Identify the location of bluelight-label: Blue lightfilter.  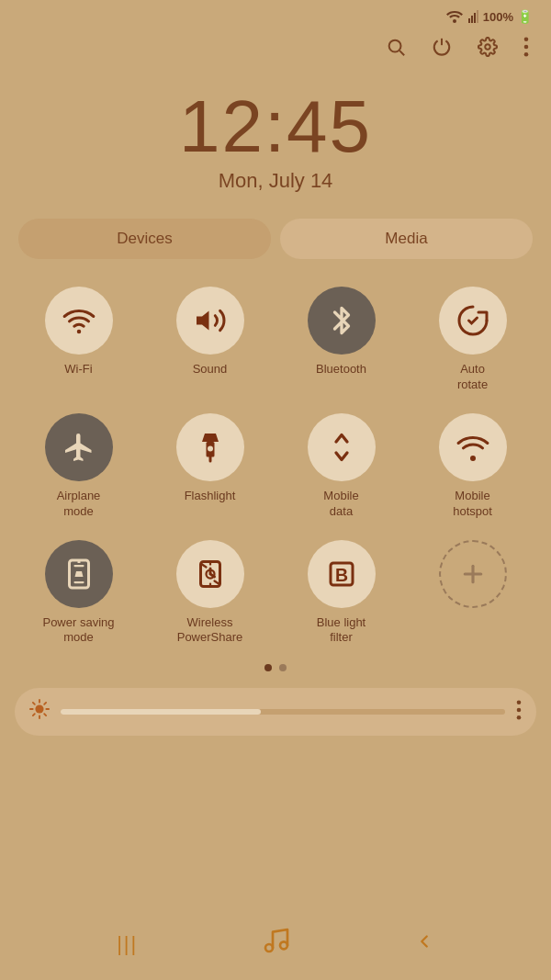
(342, 631).